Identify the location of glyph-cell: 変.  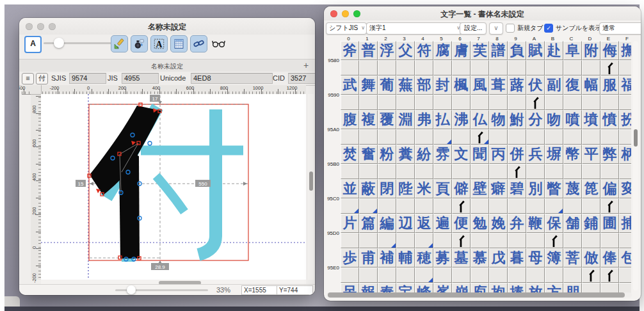
(625, 189).